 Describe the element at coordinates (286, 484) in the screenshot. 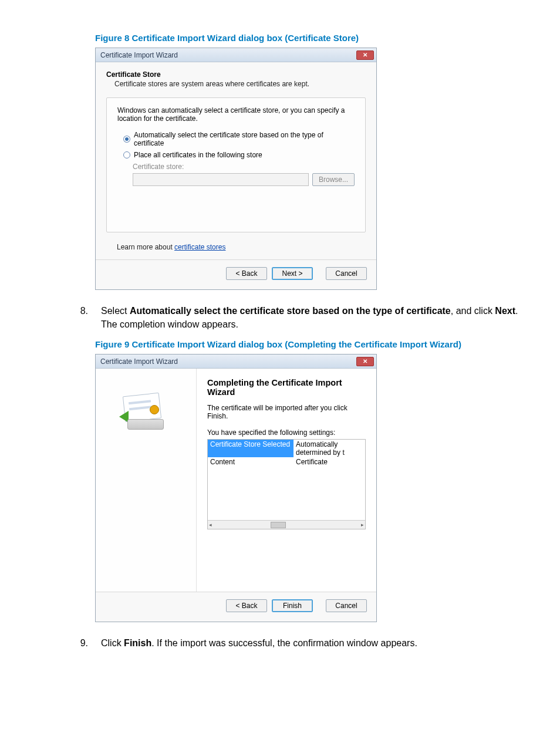

I see `settings-listbox: Certificate Store Selected Automatically…` at that location.